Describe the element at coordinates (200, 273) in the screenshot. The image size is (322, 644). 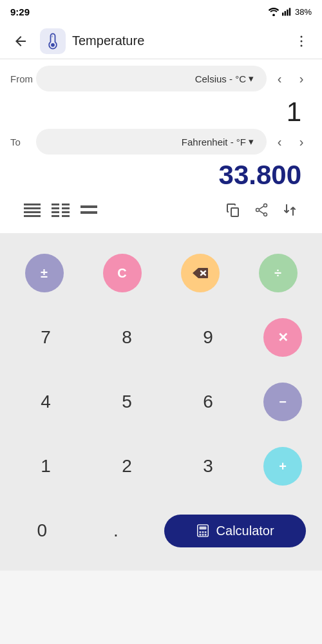
I see `backspace-key` at that location.